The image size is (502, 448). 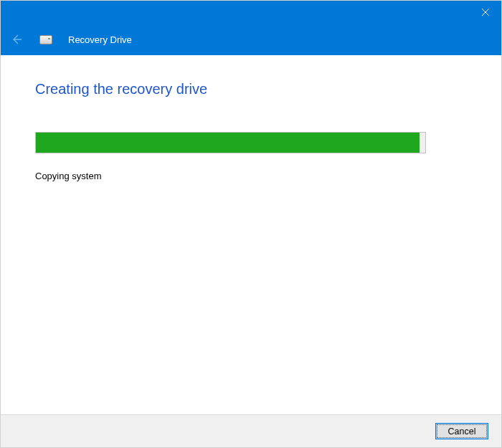 What do you see at coordinates (231, 143) in the screenshot?
I see `progress-bar` at bounding box center [231, 143].